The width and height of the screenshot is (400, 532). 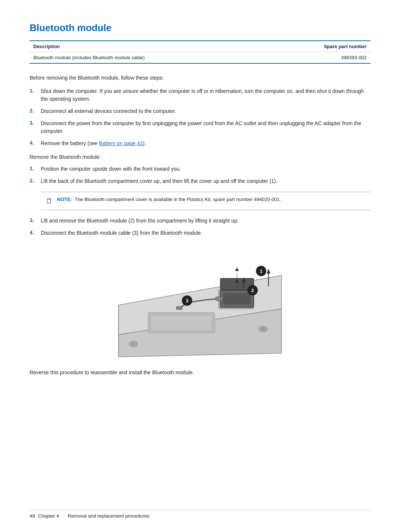 I want to click on remove-steps-list: 1. Position the computer upside down wit…, so click(x=200, y=175).